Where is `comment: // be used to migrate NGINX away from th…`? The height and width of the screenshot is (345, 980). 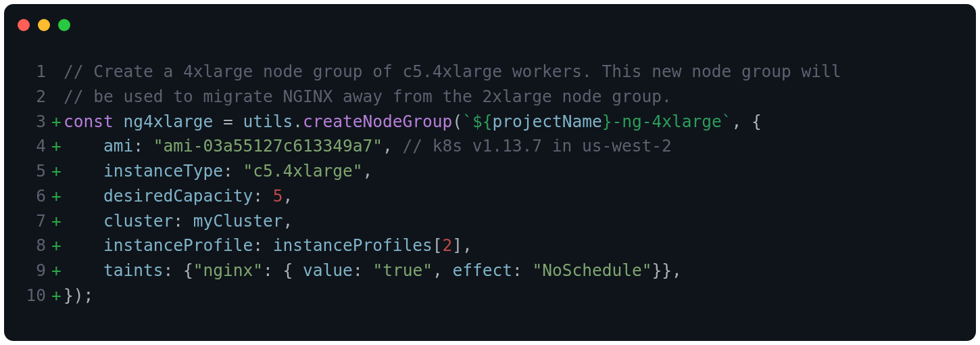 comment: // be used to migrate NGINX away from th… is located at coordinates (368, 96).